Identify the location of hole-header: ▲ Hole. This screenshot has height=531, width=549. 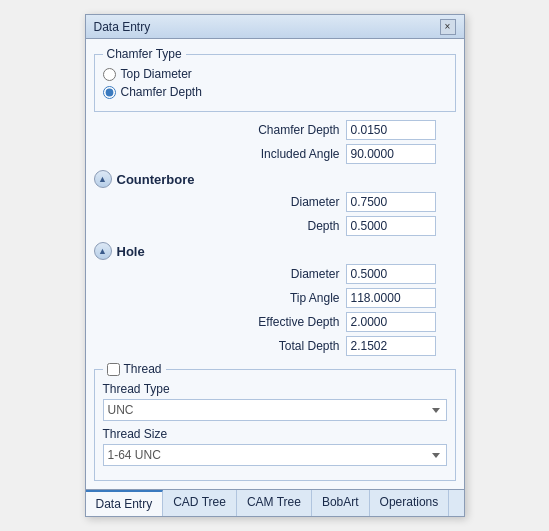
(275, 251).